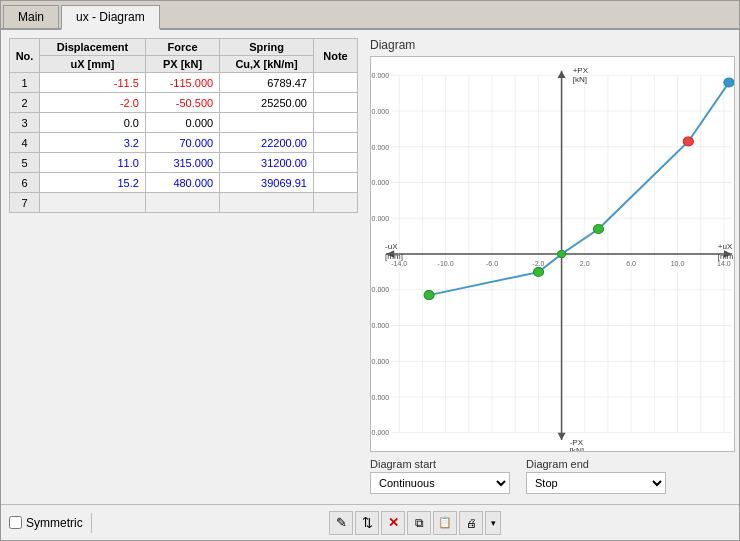 Image resolution: width=740 pixels, height=541 pixels. I want to click on sort-button: ⇅, so click(367, 523).